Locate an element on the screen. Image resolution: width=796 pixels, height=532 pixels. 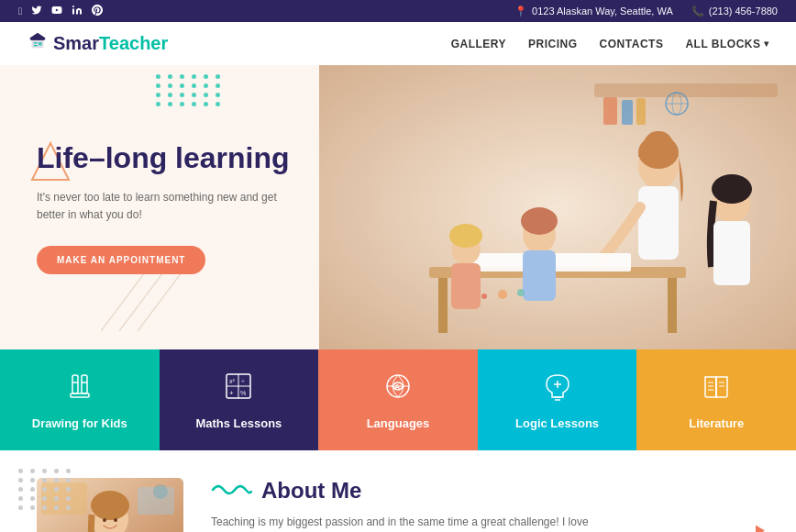
drawing-label: Drawing for Kids is located at coordinates (80, 424).